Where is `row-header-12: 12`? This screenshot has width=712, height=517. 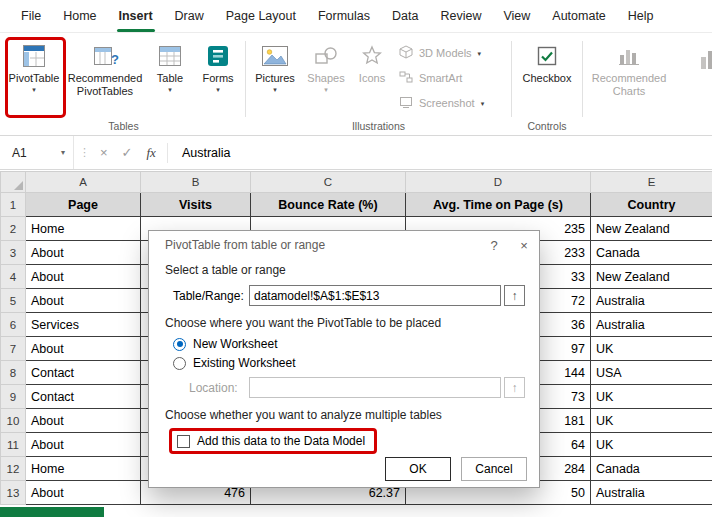 row-header-12: 12 is located at coordinates (14, 469).